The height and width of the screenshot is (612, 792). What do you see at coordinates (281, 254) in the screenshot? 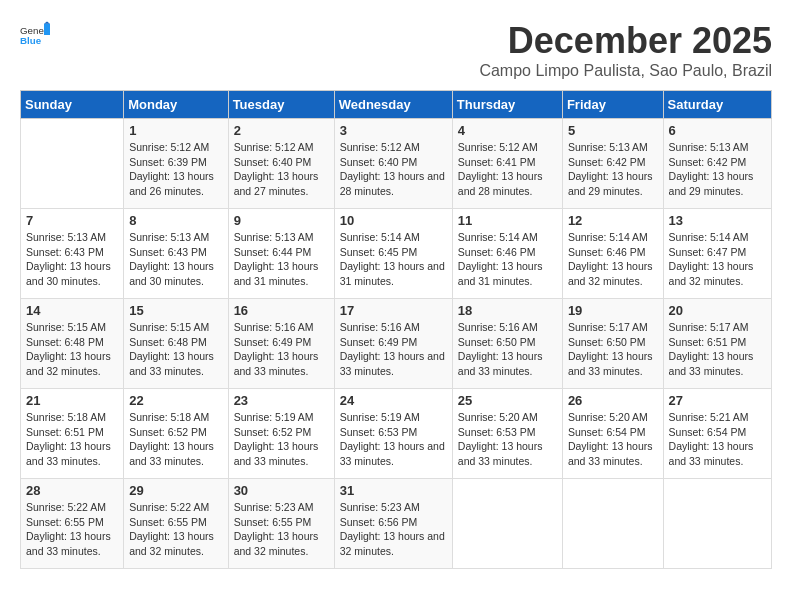
I see `day-cell: 9Sunrise: 5:13 AMSunset: 6:44 PMDaylight…` at bounding box center [281, 254].